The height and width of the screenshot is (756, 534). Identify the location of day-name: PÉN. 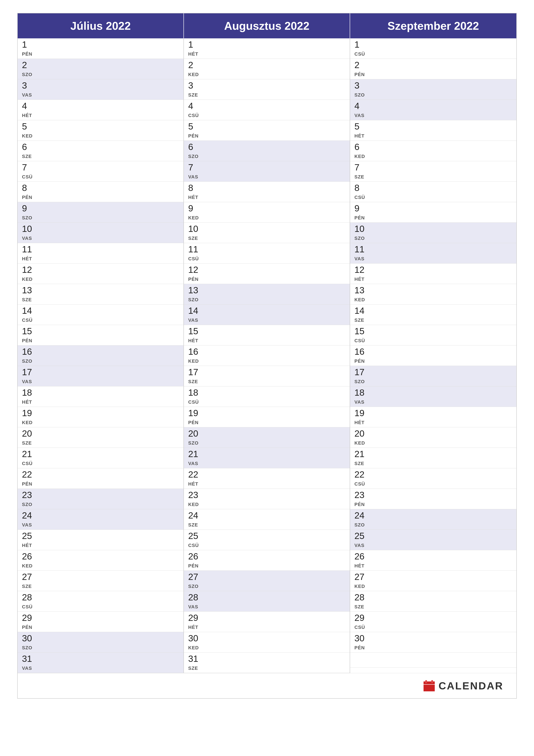
(360, 217).